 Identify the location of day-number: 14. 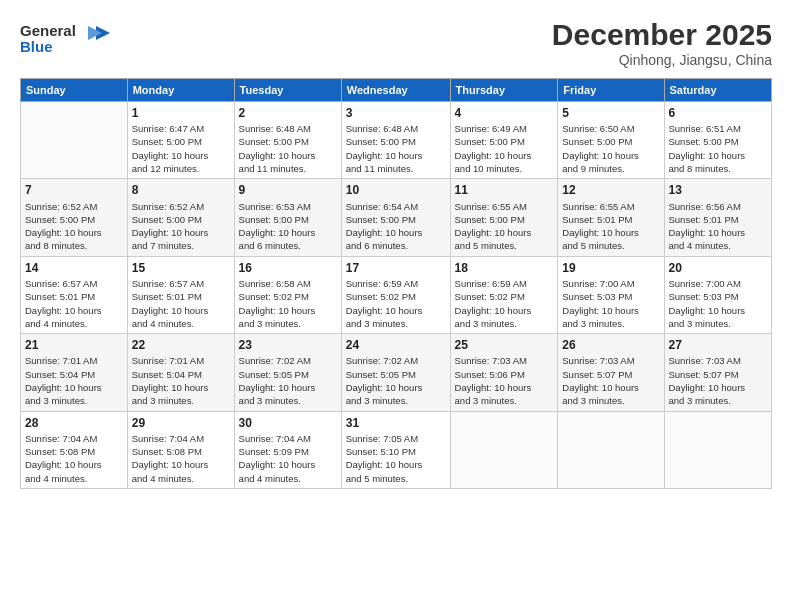
(74, 268).